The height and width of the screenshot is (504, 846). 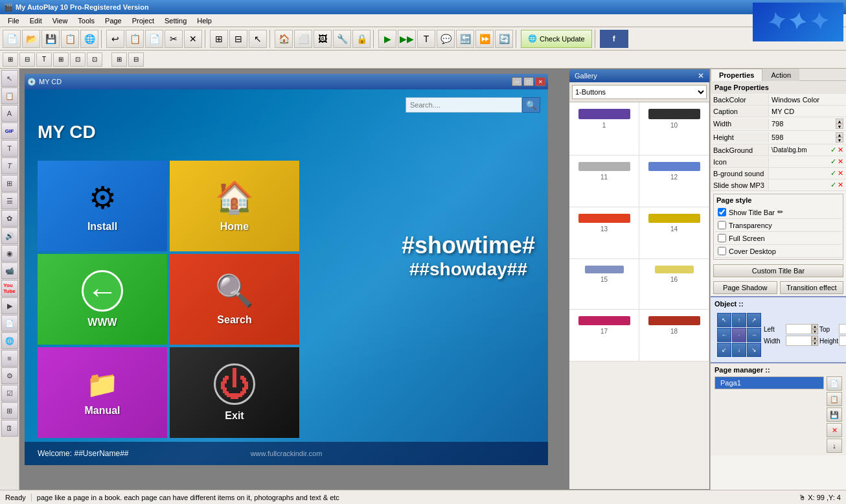 I want to click on transition-effect-button: Transition effect, so click(x=812, y=288).